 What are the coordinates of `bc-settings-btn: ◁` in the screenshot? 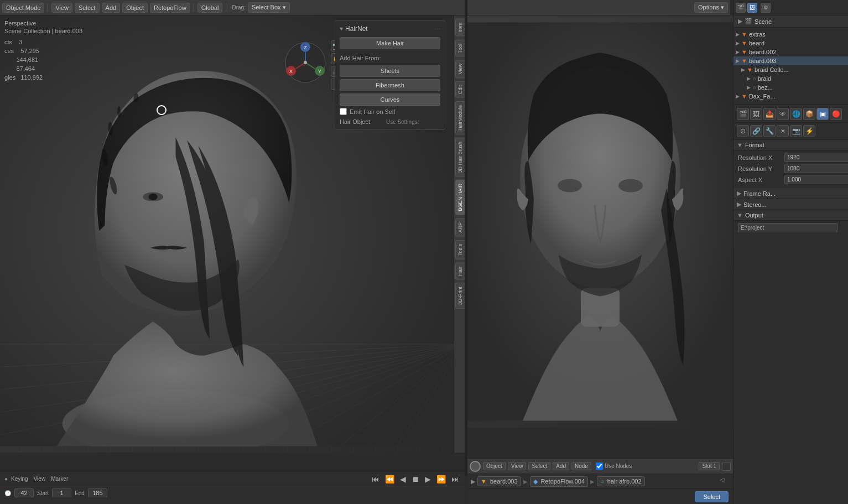 It's located at (725, 481).